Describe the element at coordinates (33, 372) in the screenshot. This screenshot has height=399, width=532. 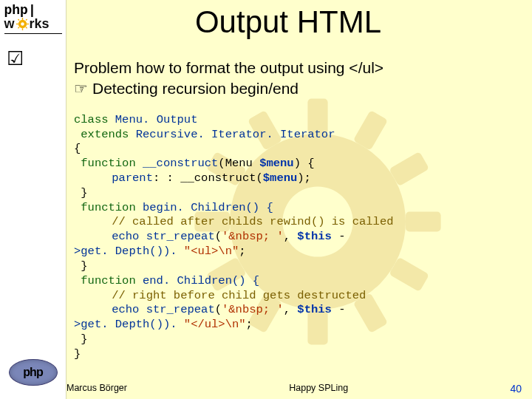
I see `php-logo: php` at that location.